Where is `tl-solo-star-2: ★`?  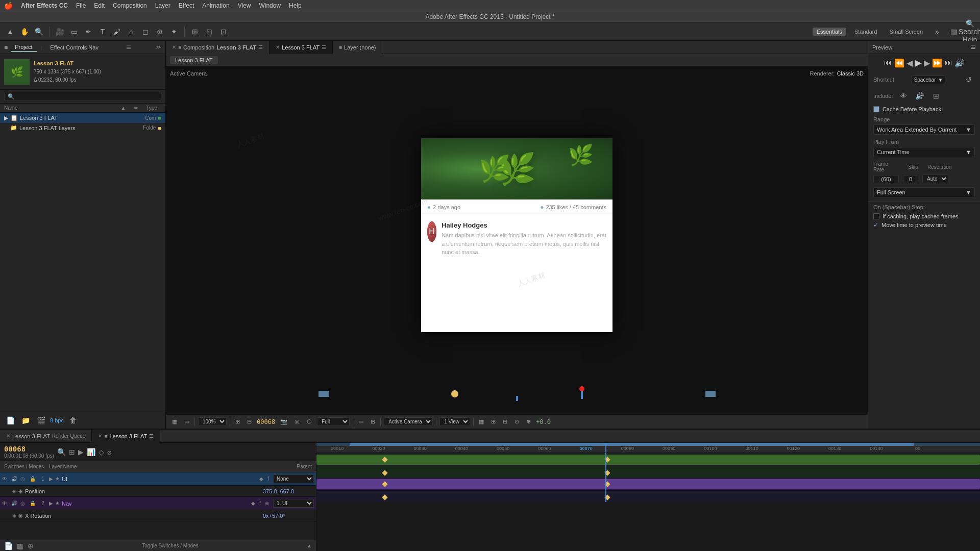
tl-solo-star-2: ★ is located at coordinates (57, 503).